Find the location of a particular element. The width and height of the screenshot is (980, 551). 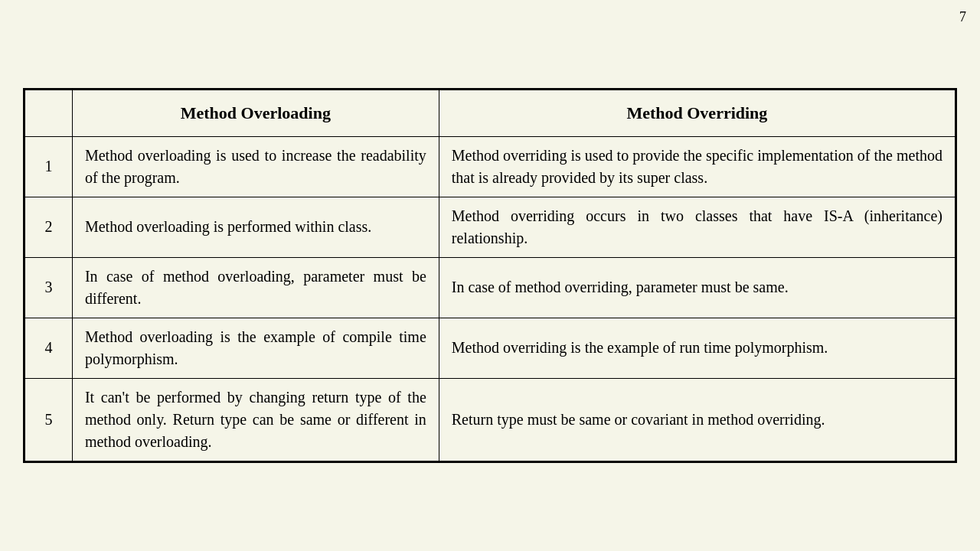

overloading-cell: Method overloading is used to increase t… is located at coordinates (256, 167).